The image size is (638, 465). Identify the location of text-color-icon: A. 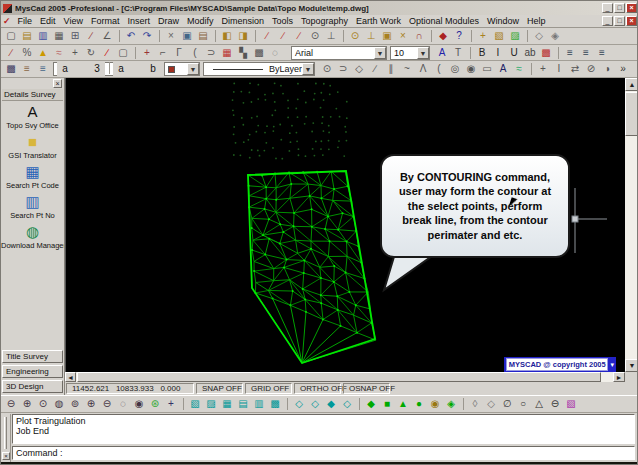
(442, 53).